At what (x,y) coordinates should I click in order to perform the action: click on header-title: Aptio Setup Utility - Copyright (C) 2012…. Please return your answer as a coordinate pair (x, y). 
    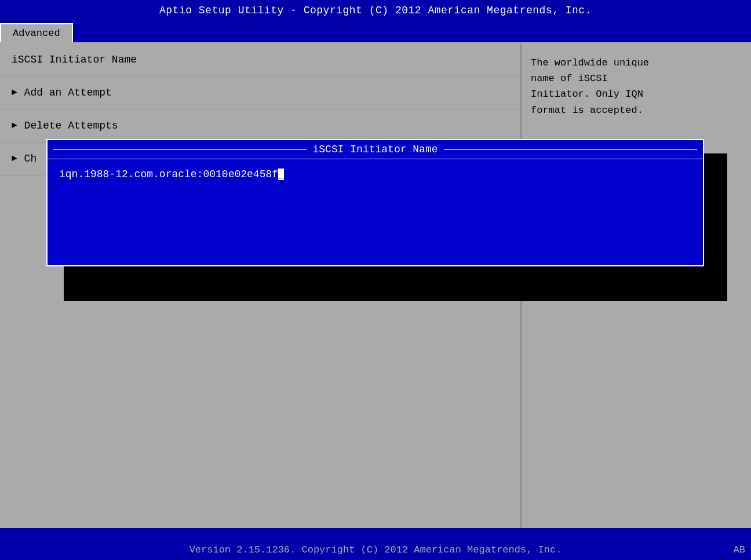
    Looking at the image, I should click on (376, 10).